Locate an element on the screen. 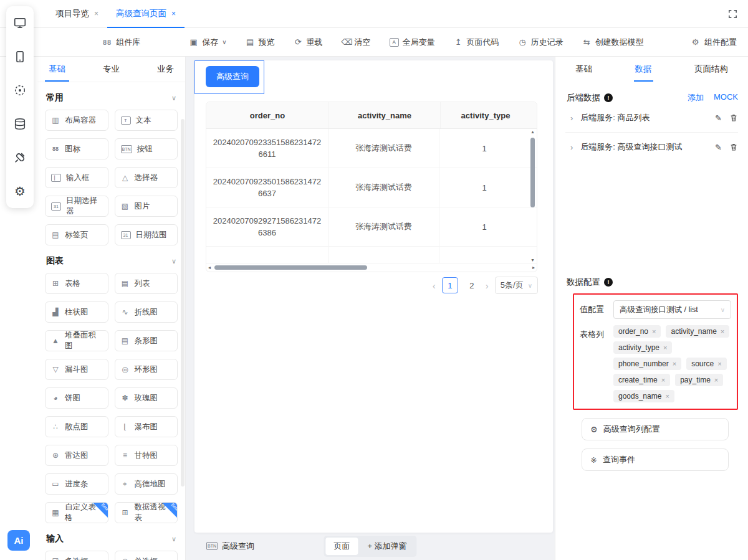 The image size is (748, 560). component-item-funnel-chart: ▽漏斗图 is located at coordinates (77, 369).